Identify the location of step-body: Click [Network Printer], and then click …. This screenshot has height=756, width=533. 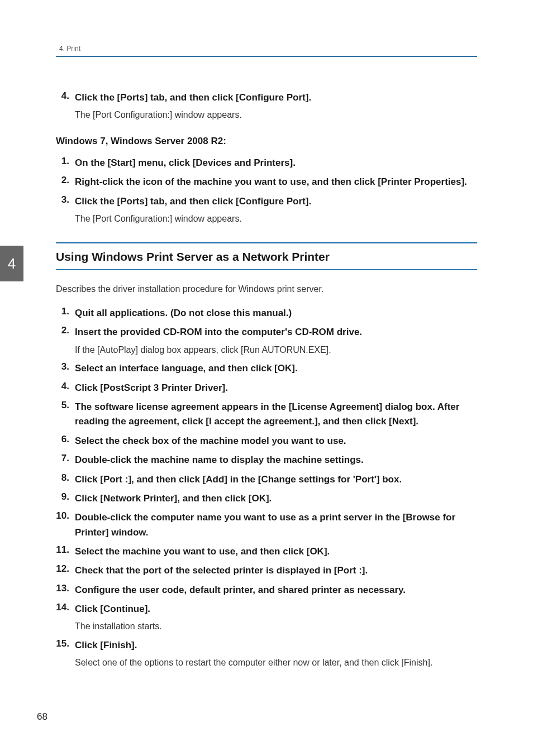
(276, 499).